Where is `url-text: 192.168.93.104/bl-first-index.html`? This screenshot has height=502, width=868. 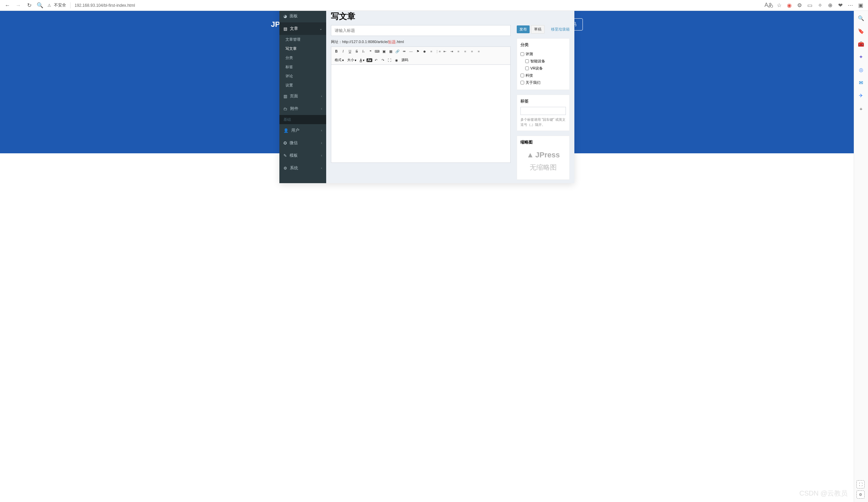
url-text: 192.168.93.104/bl-first-index.html is located at coordinates (105, 6).